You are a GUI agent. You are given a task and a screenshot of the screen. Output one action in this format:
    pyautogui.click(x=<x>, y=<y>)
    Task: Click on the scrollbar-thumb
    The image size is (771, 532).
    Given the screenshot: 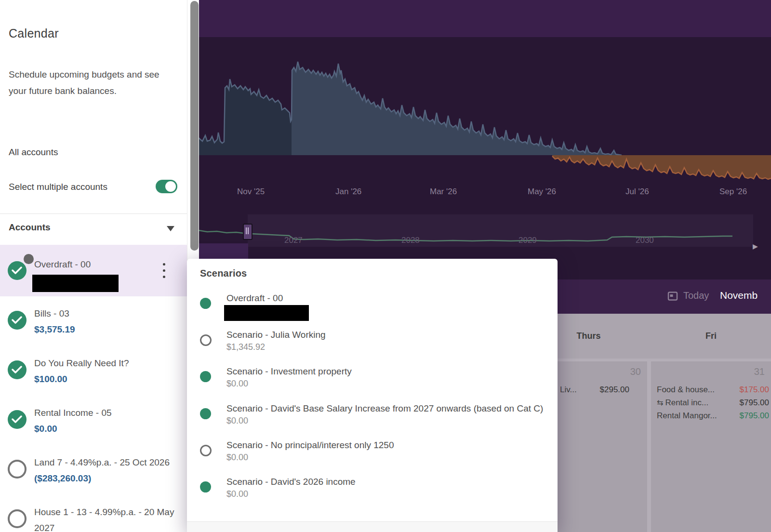 What is the action you would take?
    pyautogui.click(x=195, y=126)
    